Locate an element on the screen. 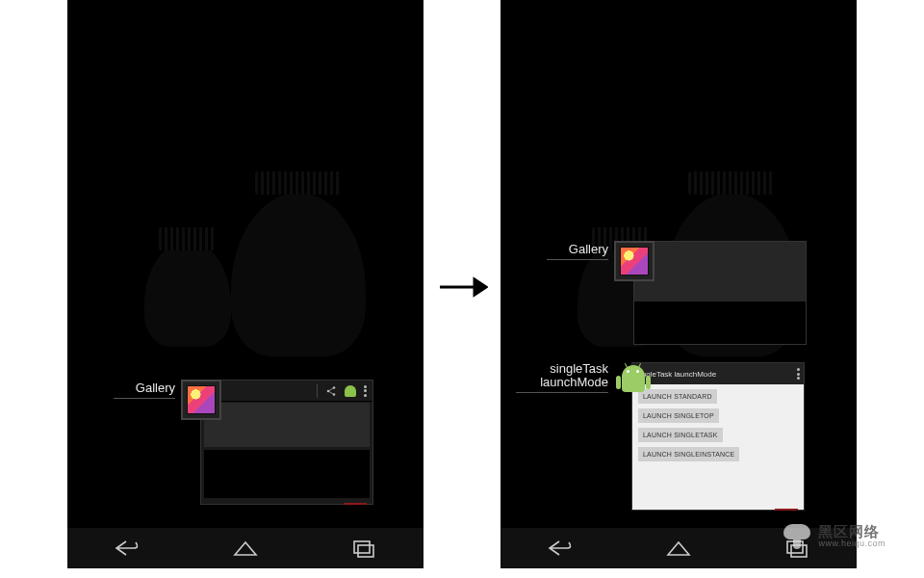  recent-task-singletask: singleTask launchMode singleTask launchM… is located at coordinates (660, 436).